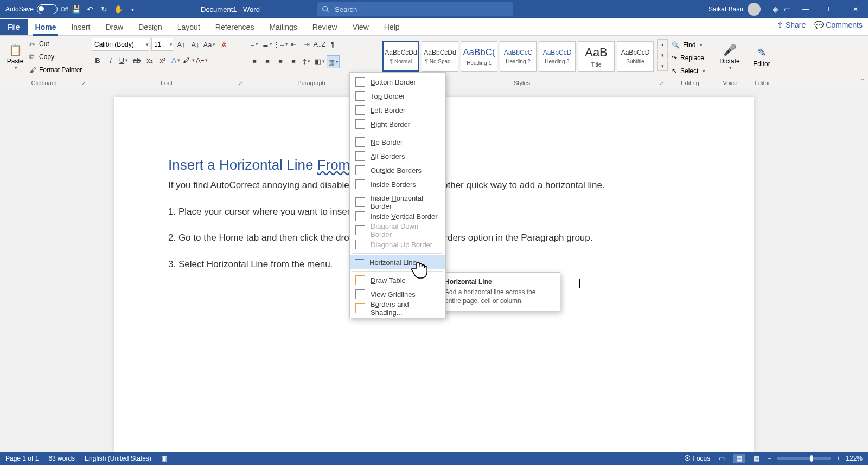 The image size is (868, 465). What do you see at coordinates (114, 27) in the screenshot?
I see `tab-draw: Draw` at bounding box center [114, 27].